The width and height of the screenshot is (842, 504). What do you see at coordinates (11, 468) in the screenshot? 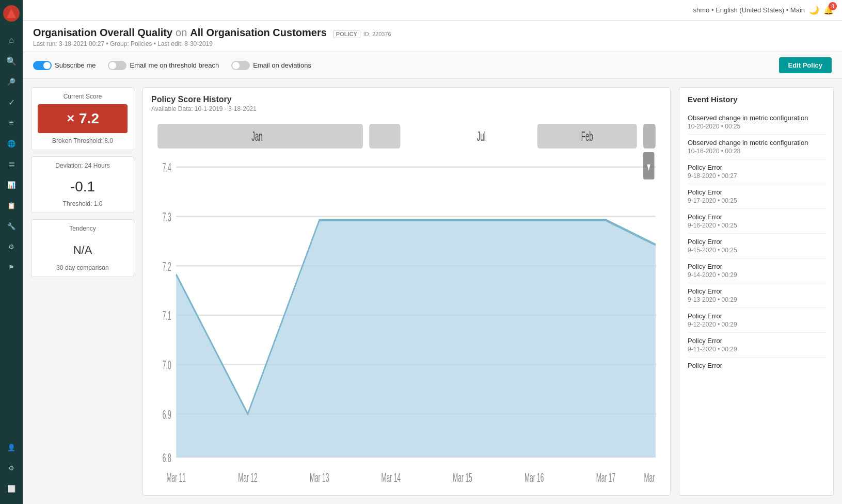
I see `sidebar-icon-settings: ⚙` at bounding box center [11, 468].